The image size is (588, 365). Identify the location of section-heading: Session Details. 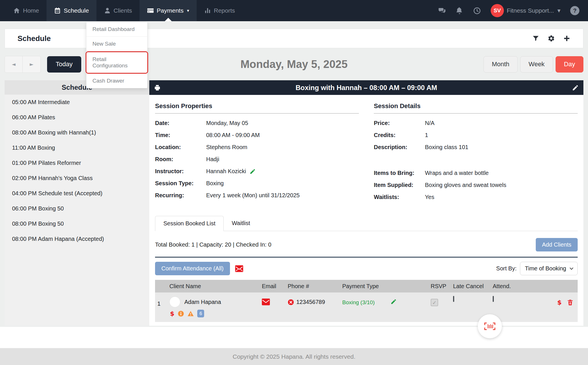
(476, 106).